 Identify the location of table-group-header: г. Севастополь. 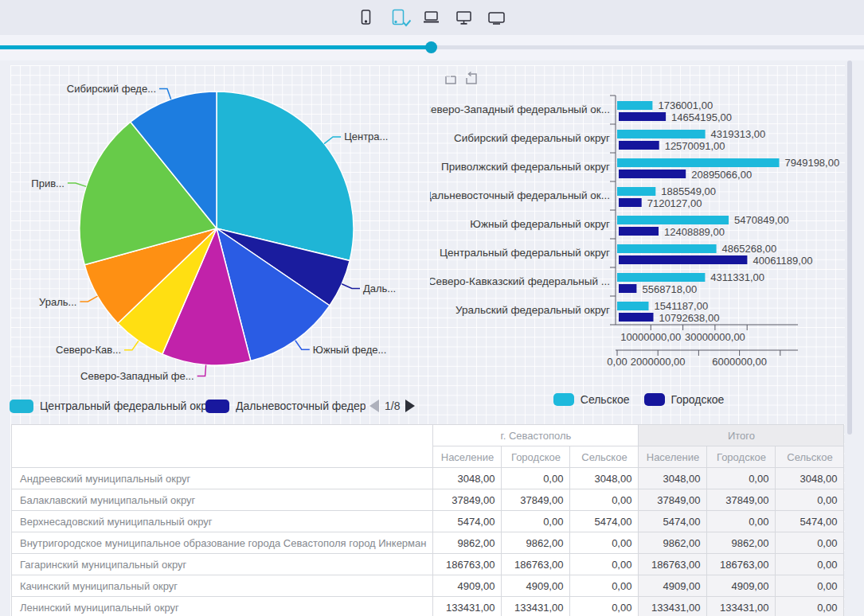
(536, 436).